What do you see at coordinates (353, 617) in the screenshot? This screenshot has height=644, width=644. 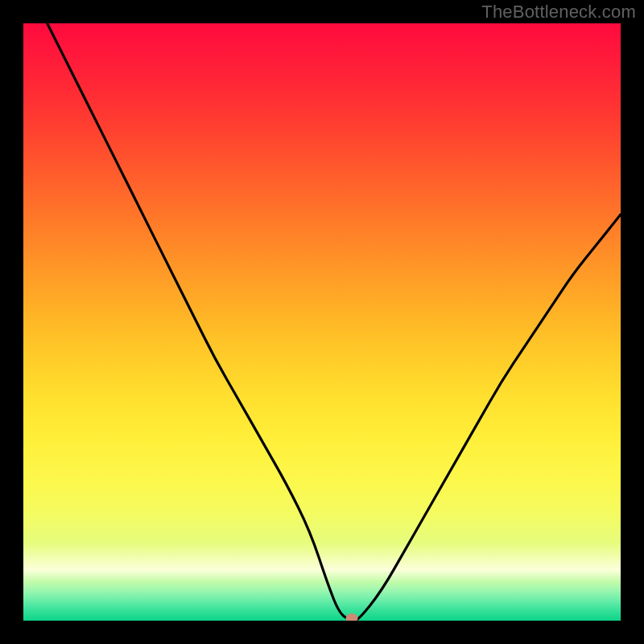 I see `optimum-marker-icon` at bounding box center [353, 617].